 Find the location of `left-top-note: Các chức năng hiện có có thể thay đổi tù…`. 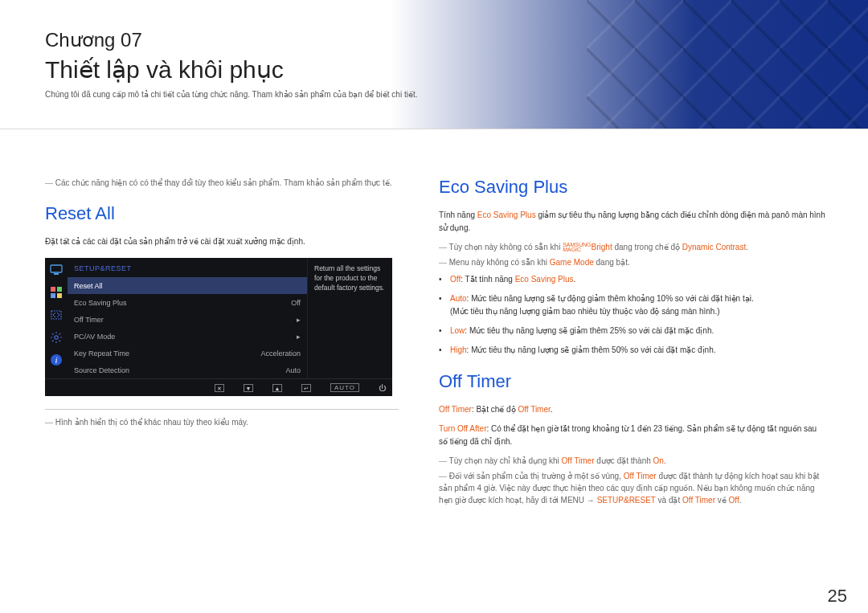

left-top-note: Các chức năng hiện có có thể thay đổi tù… is located at coordinates (222, 183).